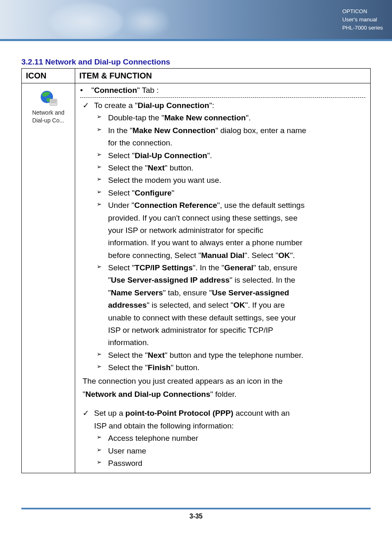 This screenshot has height=555, width=392. Describe the element at coordinates (88, 106) in the screenshot. I see `check-icon: ✓` at that location.